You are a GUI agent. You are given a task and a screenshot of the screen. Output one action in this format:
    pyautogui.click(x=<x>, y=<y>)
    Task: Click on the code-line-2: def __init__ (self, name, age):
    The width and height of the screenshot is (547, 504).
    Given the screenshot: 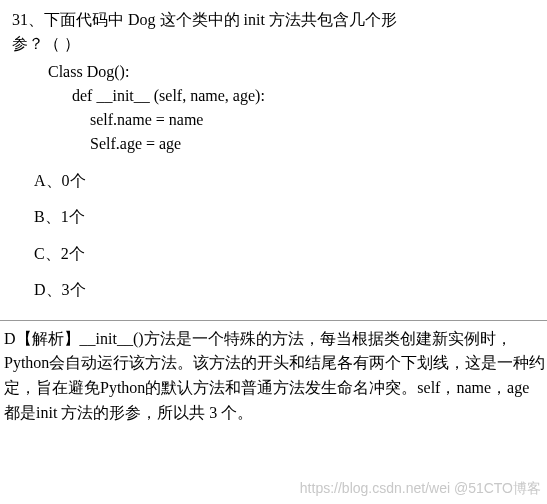 What is the action you would take?
    pyautogui.click(x=292, y=96)
    